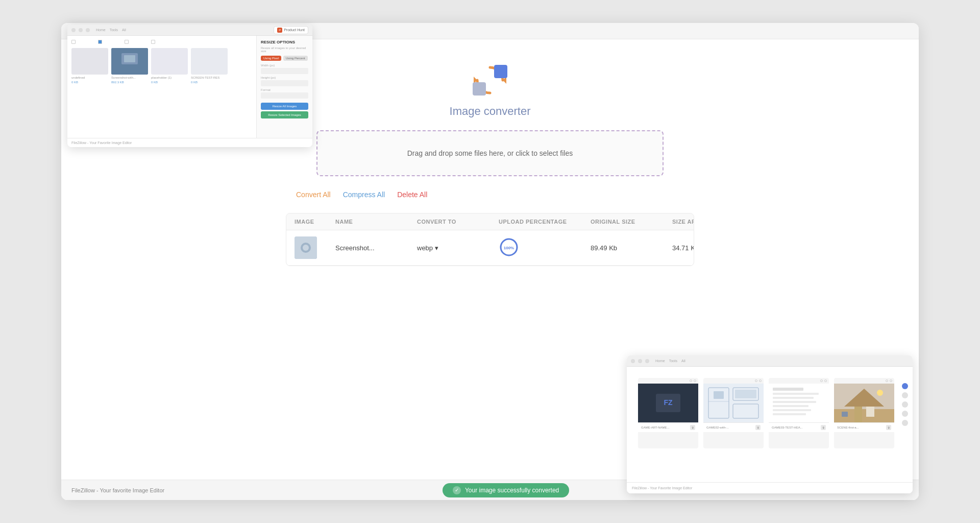  I want to click on btn-compress-all: Compress All, so click(364, 195).